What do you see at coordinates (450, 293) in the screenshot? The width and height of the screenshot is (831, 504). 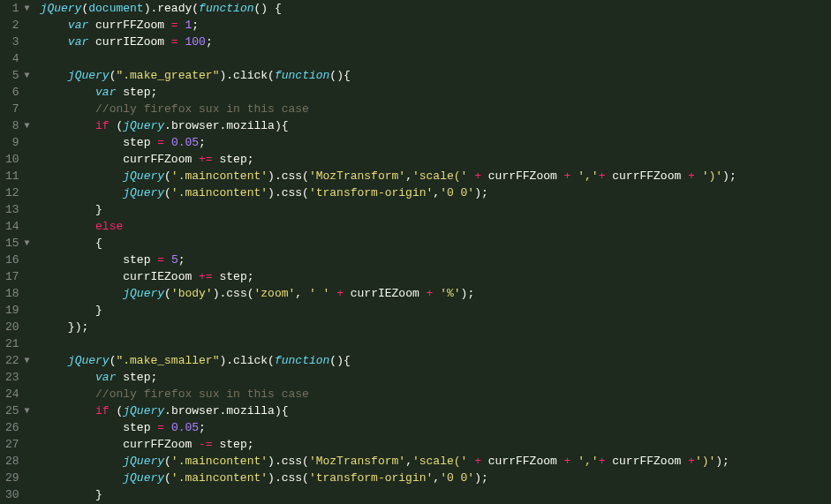 I see `code-token: '%'` at bounding box center [450, 293].